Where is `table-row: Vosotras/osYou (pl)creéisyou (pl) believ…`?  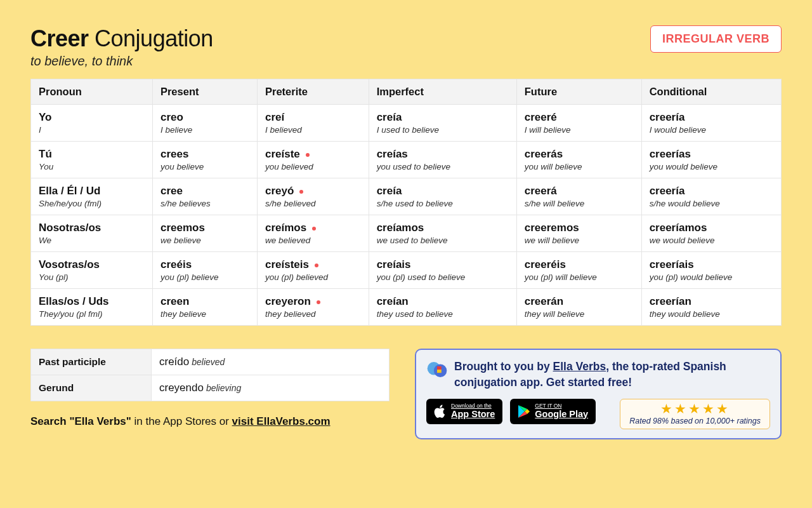
table-row: Vosotras/osYou (pl)creéisyou (pl) believ… is located at coordinates (406, 271).